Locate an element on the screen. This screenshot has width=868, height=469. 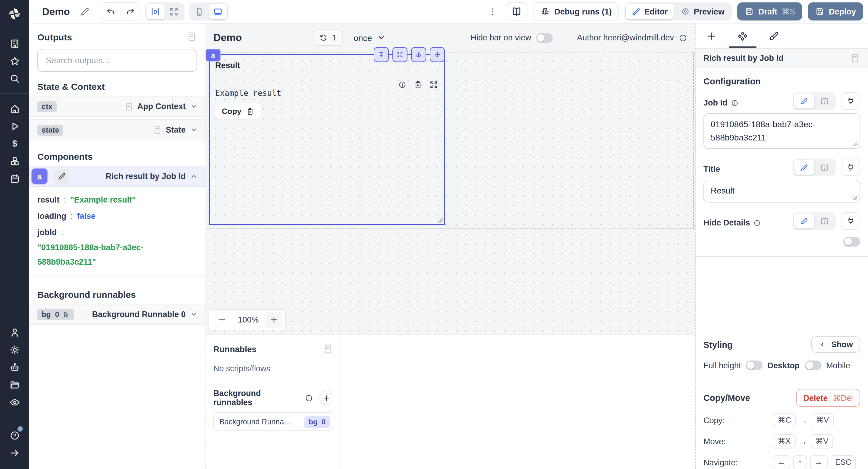
add-background-runnable-button is located at coordinates (326, 398).